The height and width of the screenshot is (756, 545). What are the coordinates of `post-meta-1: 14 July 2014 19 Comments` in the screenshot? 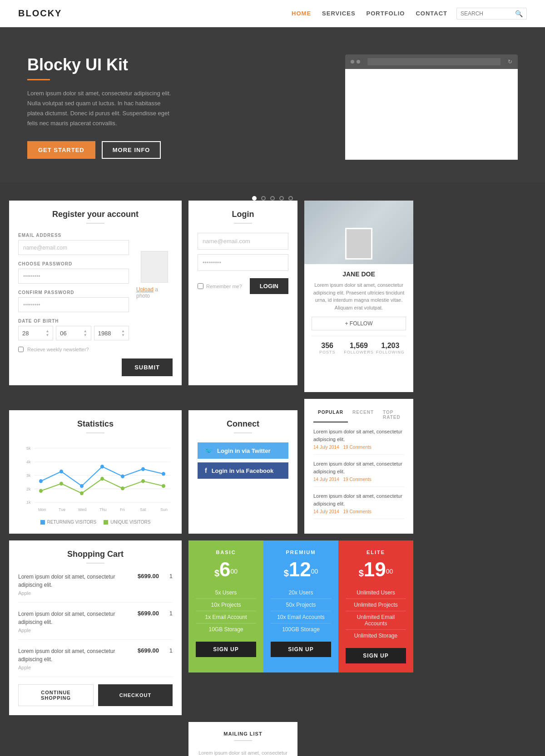 It's located at (359, 447).